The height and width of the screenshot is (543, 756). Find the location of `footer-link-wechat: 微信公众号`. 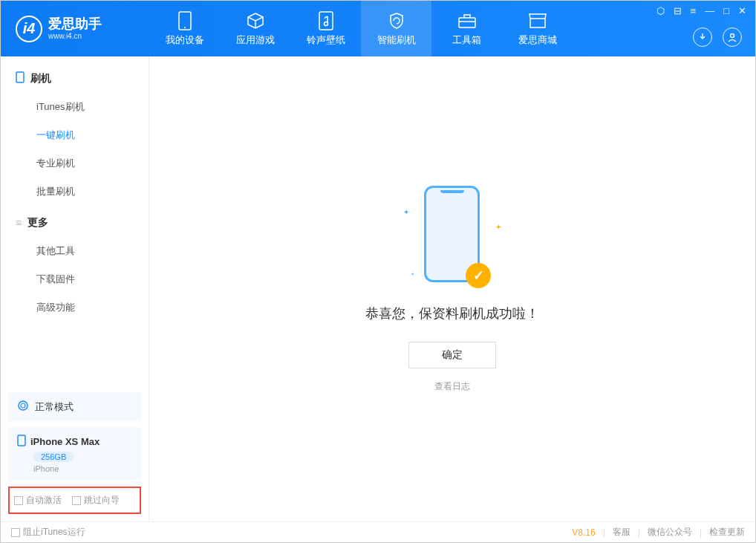

footer-link-wechat: 微信公众号 is located at coordinates (670, 532).